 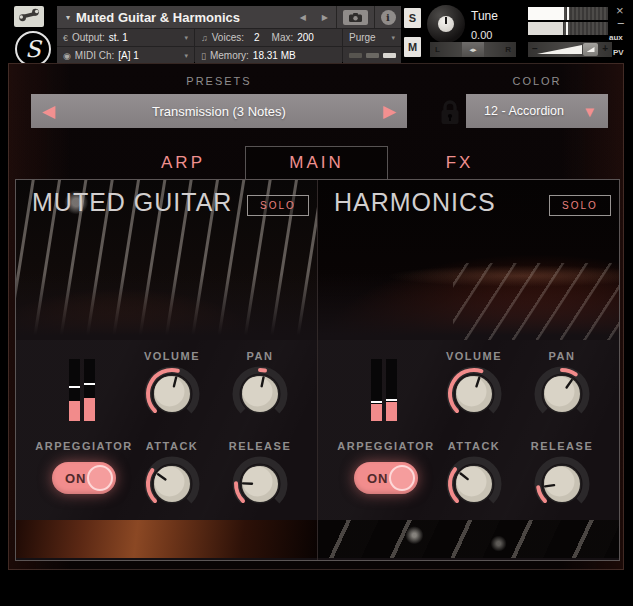 I want to click on tune-knob-pointer, so click(x=446, y=20).